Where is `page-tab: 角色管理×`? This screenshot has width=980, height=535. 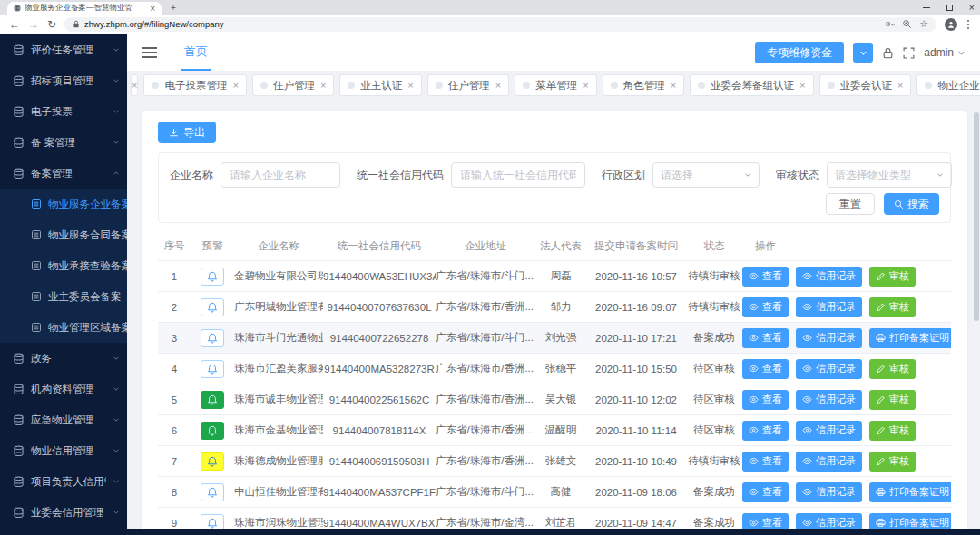 page-tab: 角色管理× is located at coordinates (643, 85).